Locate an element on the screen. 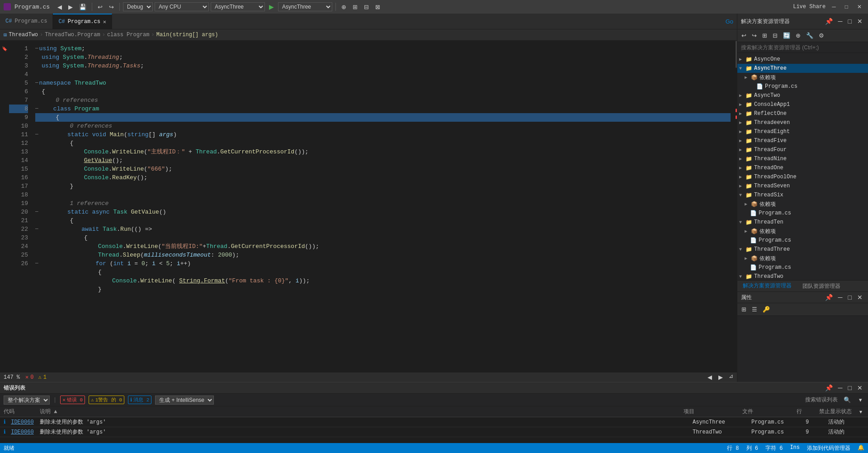 The image size is (868, 453). err-close-btn: ✕ is located at coordinates (860, 388).